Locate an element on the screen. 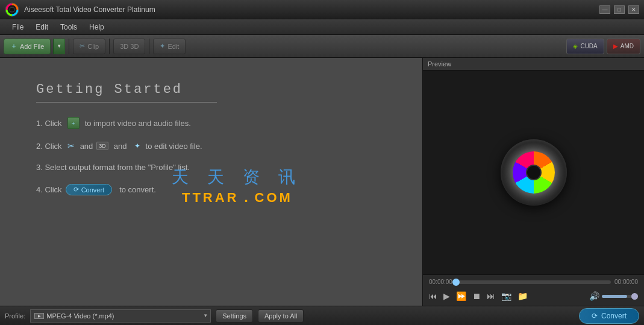 This screenshot has height=325, width=644. convert-button-label: Convert is located at coordinates (614, 316).